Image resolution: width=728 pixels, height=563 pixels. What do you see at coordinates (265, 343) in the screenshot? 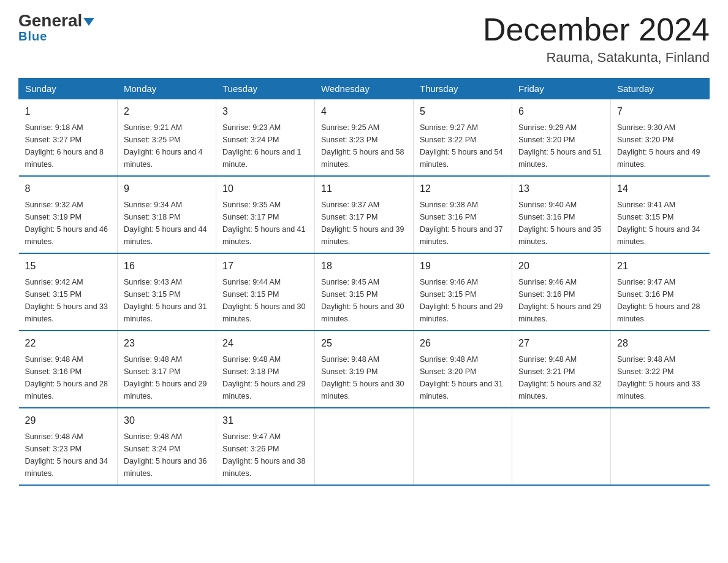
I see `day-number: 24` at bounding box center [265, 343].